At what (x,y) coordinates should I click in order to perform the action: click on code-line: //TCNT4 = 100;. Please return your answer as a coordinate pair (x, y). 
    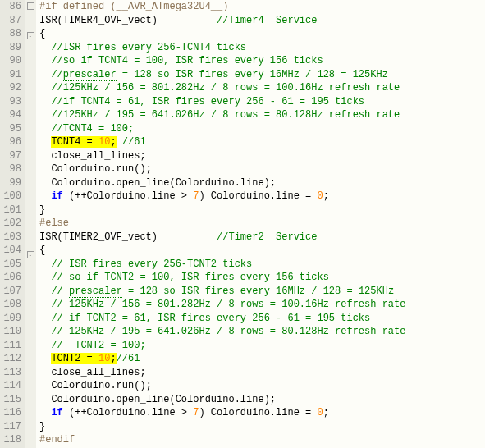
    Looking at the image, I should click on (263, 130).